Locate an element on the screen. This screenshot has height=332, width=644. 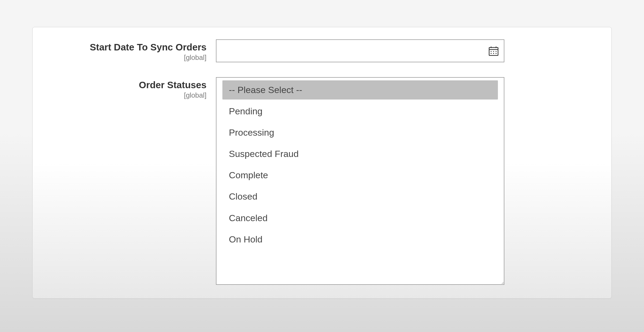
order-statuses-label-col: Order Statuses [global] is located at coordinates (132, 88).